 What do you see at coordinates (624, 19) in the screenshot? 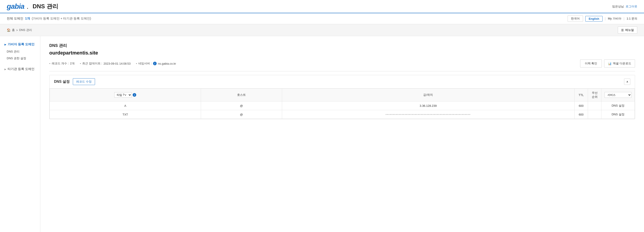
I see `divider2: |` at bounding box center [624, 19].